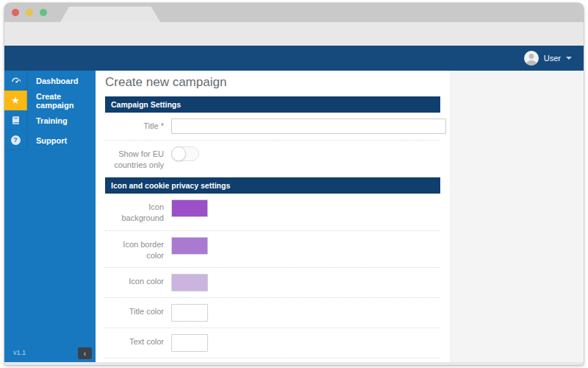 The width and height of the screenshot is (588, 368). What do you see at coordinates (50, 100) in the screenshot?
I see `sidebar-item-create-campaign: ★ Create campaign` at bounding box center [50, 100].